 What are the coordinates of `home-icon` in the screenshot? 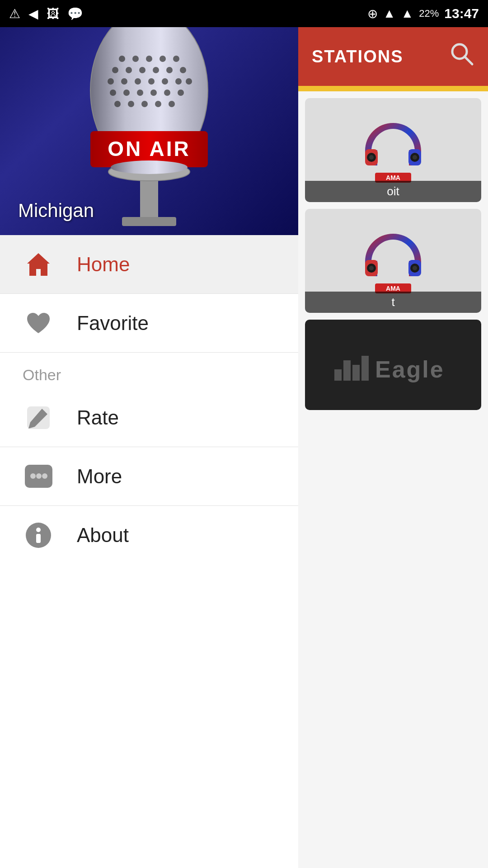 It's located at (38, 264).